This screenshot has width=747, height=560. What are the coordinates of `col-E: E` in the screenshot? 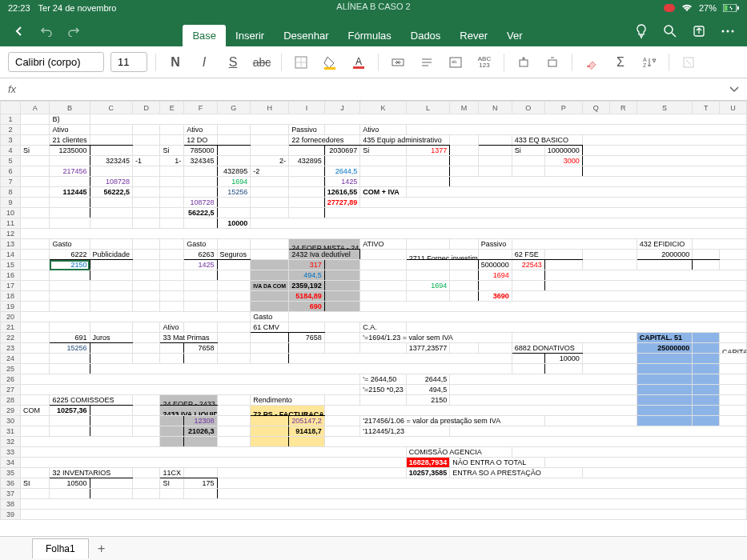 It's located at (172, 108).